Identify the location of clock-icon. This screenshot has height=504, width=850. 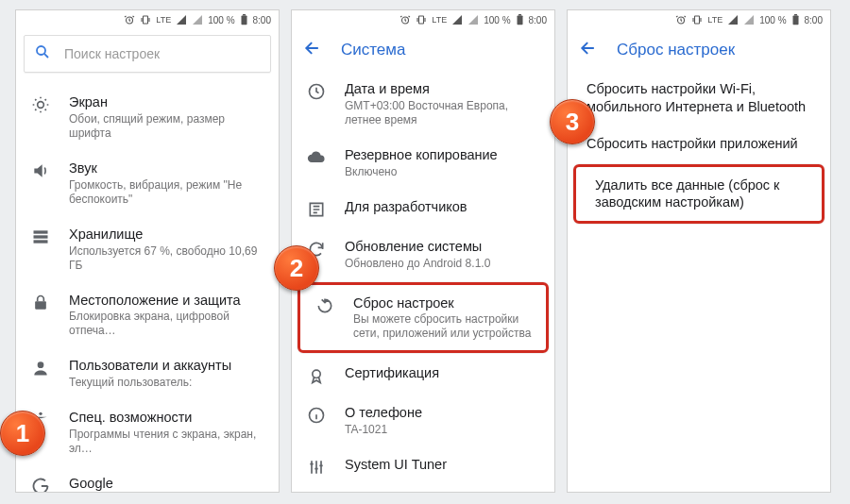
(316, 91).